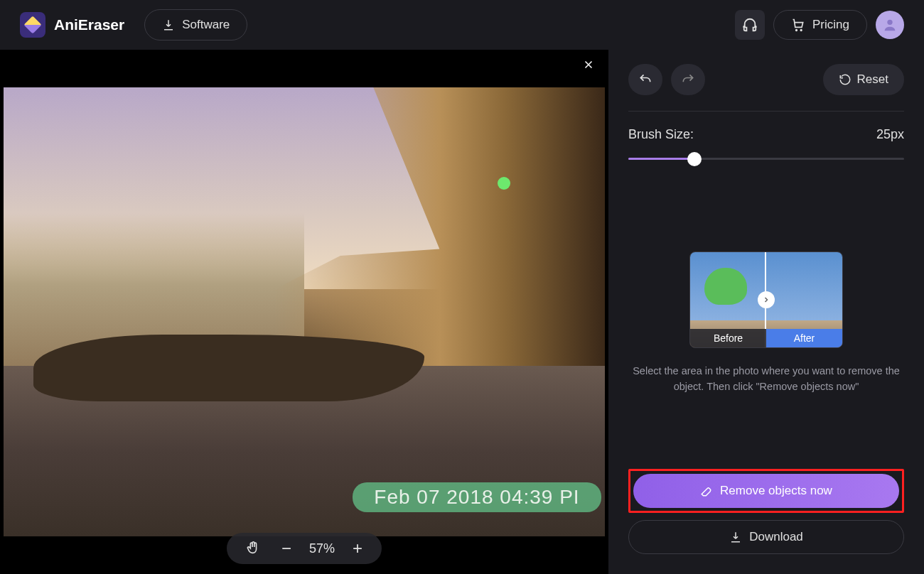 The height and width of the screenshot is (574, 924). I want to click on software-label: Software, so click(206, 25).